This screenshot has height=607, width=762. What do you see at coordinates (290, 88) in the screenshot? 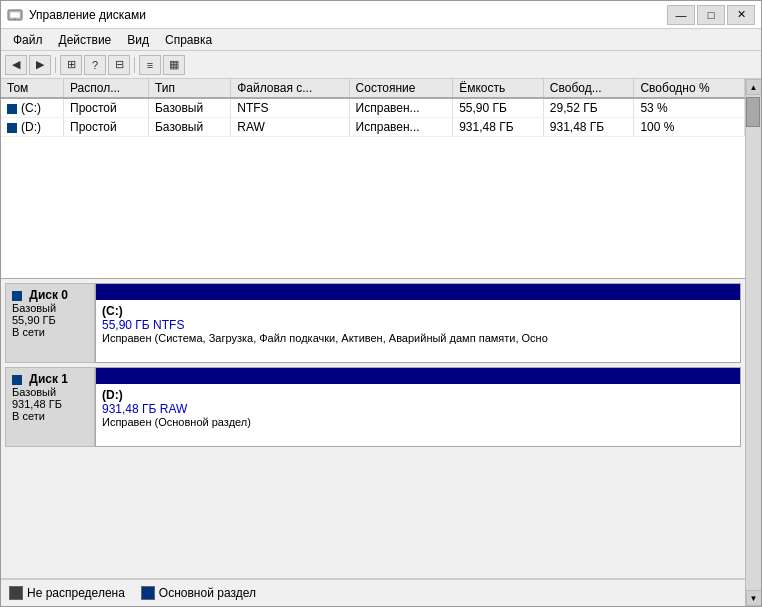
I see `col-filesystem: Файловая с...` at bounding box center [290, 88].